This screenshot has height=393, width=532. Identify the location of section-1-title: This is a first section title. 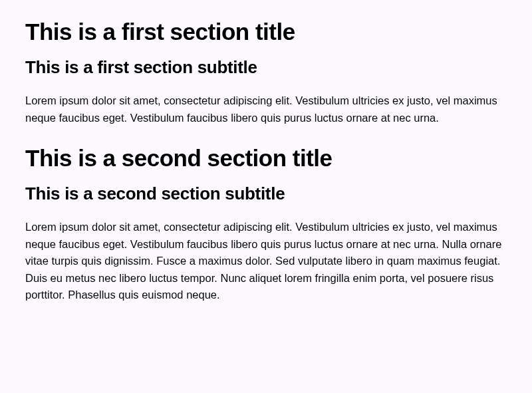
(266, 32).